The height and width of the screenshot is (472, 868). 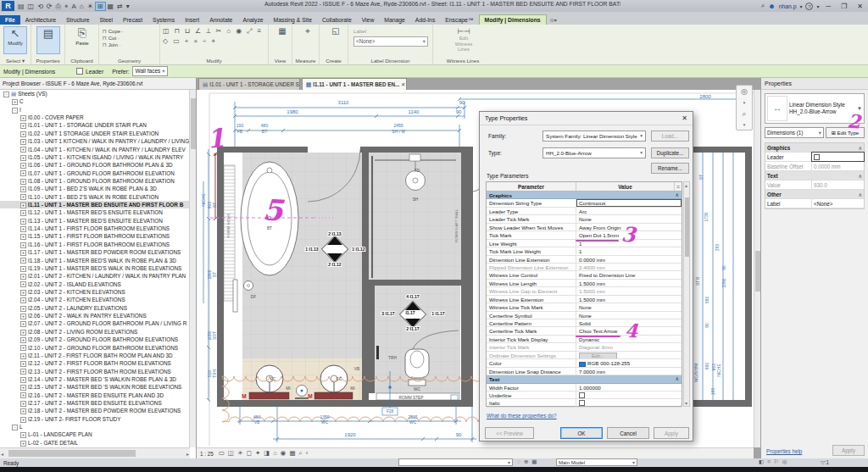 What do you see at coordinates (849, 451) in the screenshot?
I see `properties-apply-button: Apply` at bounding box center [849, 451].